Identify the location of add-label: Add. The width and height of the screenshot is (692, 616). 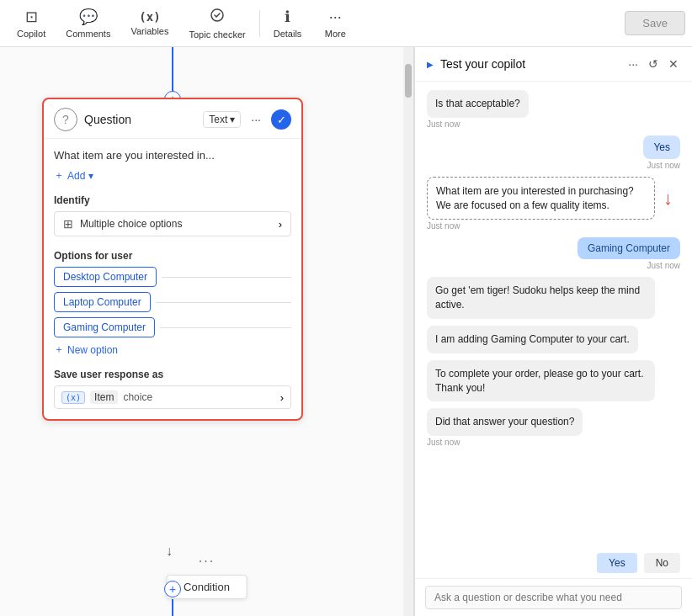
(76, 176).